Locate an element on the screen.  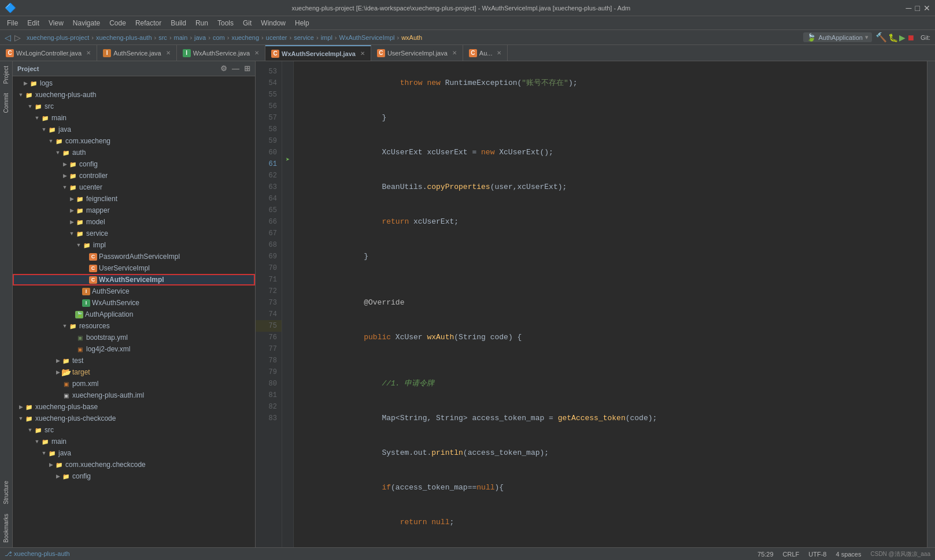
tab-wxauthserviceimpl: C WxAuthServiceImpl.java ✕ is located at coordinates (318, 53).